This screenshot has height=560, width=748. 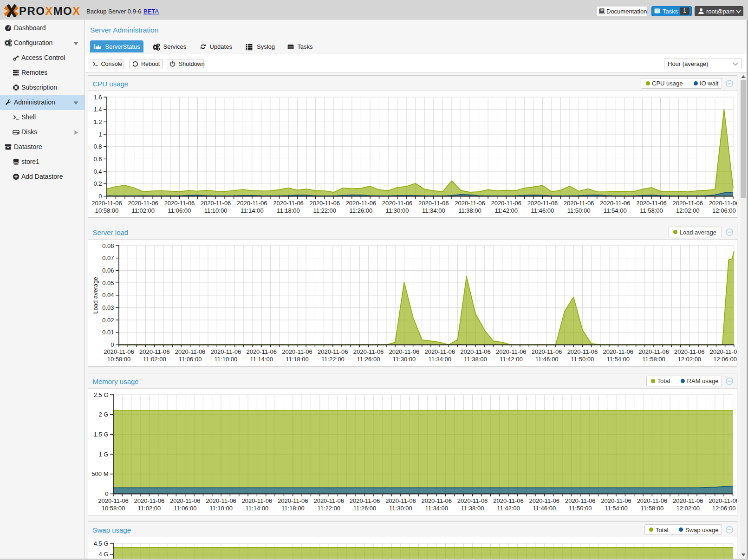 What do you see at coordinates (98, 184) in the screenshot?
I see `svg-text: 0.2` at bounding box center [98, 184].